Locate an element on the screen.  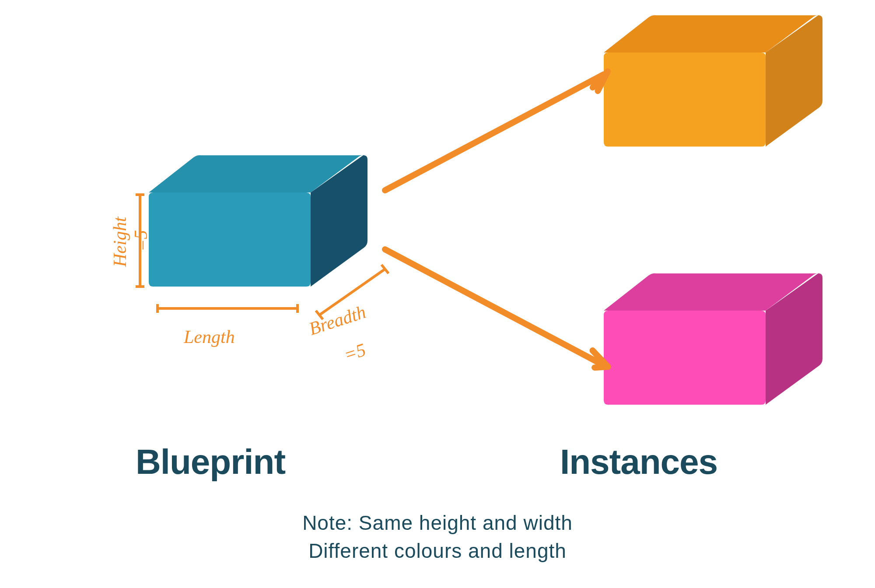
instance-pink-cuboid is located at coordinates (726, 350).